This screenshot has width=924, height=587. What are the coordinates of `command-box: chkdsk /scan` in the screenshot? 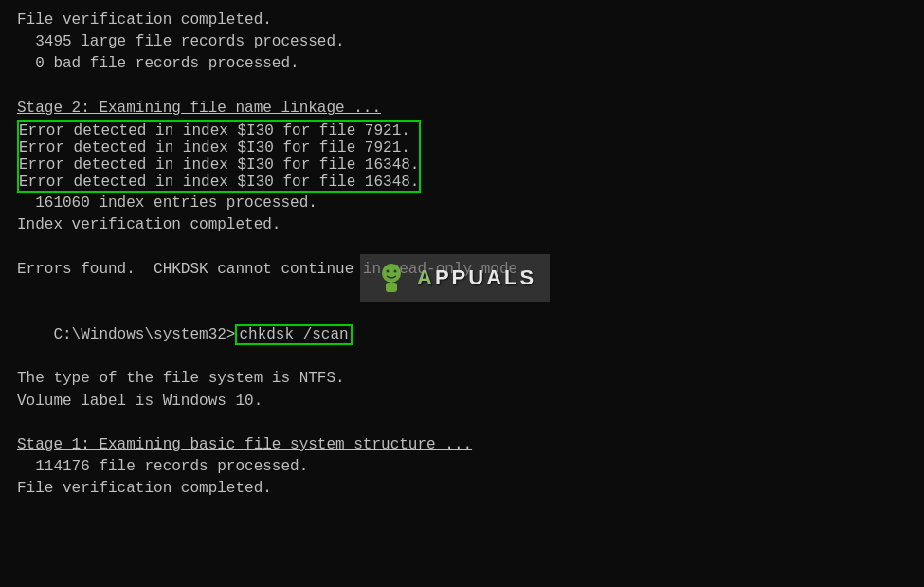 It's located at (294, 335).